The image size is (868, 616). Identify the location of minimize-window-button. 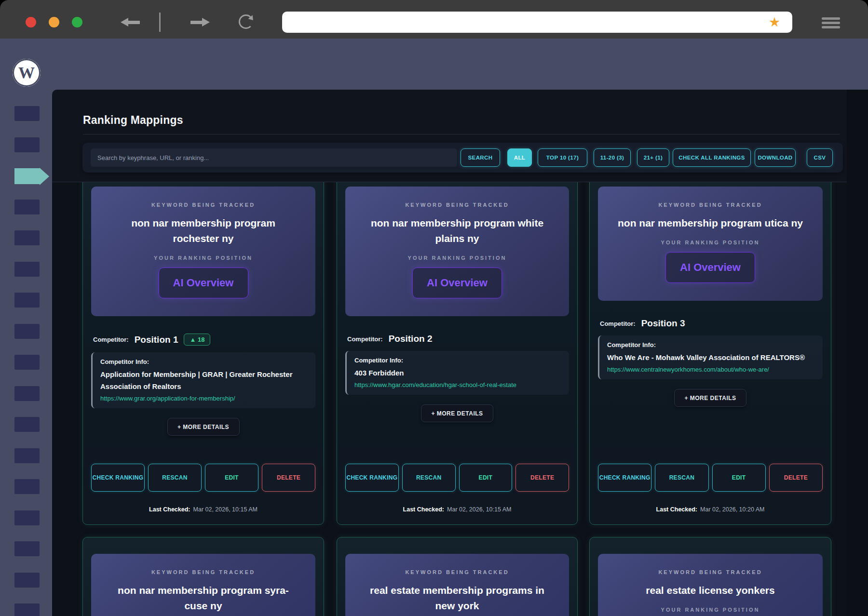
(54, 22).